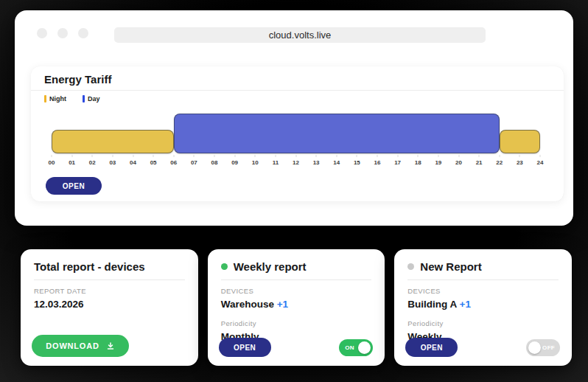 The height and width of the screenshot is (382, 588). I want to click on axis-tick-label: 17, so click(398, 162).